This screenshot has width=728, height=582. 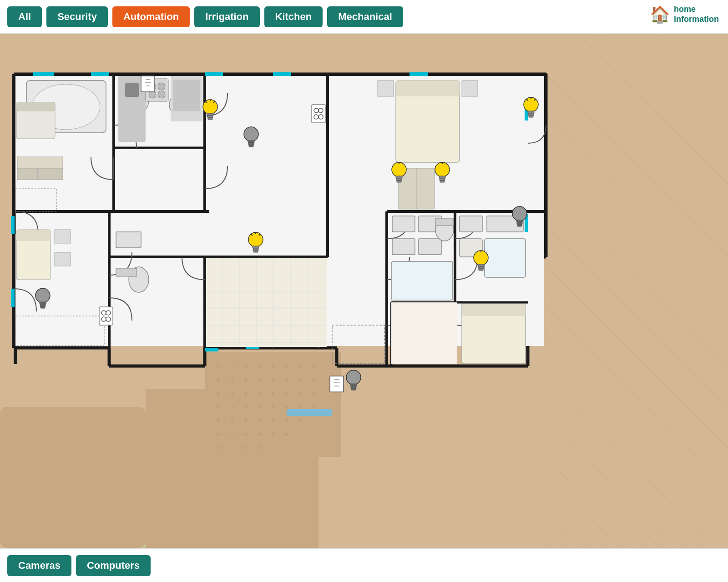 What do you see at coordinates (364, 565) in the screenshot?
I see `footer: Cameras Computers` at bounding box center [364, 565].